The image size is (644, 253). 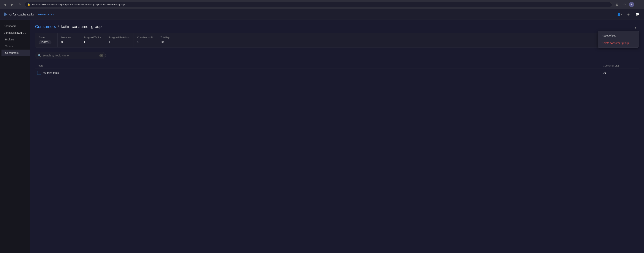 What do you see at coordinates (628, 14) in the screenshot?
I see `github-icon: ⊕` at bounding box center [628, 14].